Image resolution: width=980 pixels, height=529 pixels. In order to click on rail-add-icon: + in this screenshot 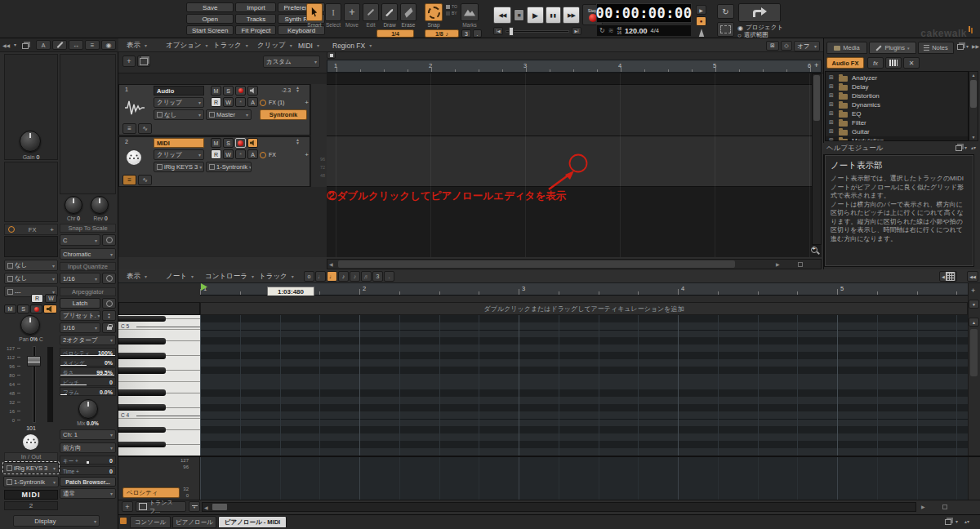, I will do `click(973, 291)`.